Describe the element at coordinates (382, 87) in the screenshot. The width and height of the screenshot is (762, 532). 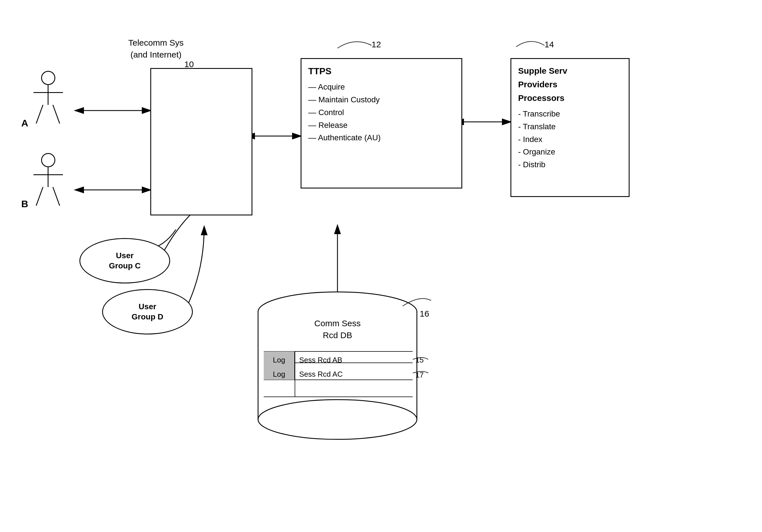
I see `ttps-item-1: — Acquire` at that location.